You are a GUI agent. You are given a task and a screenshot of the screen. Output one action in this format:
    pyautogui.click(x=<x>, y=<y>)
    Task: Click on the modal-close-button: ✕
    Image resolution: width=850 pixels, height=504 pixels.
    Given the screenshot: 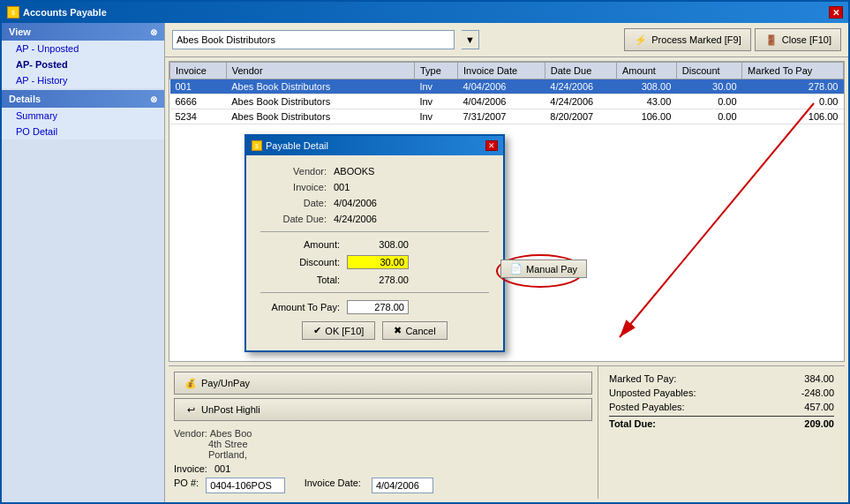 What is the action you would take?
    pyautogui.click(x=492, y=146)
    